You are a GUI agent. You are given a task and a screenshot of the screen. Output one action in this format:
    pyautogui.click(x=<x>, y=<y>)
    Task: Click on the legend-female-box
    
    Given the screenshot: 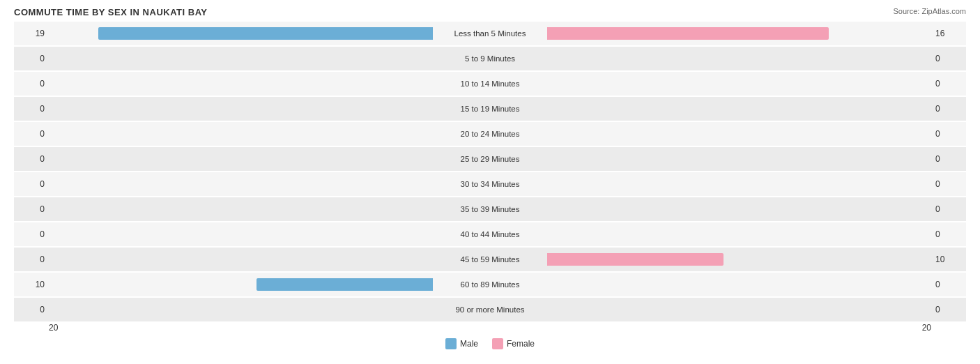 What is the action you would take?
    pyautogui.click(x=498, y=344)
    